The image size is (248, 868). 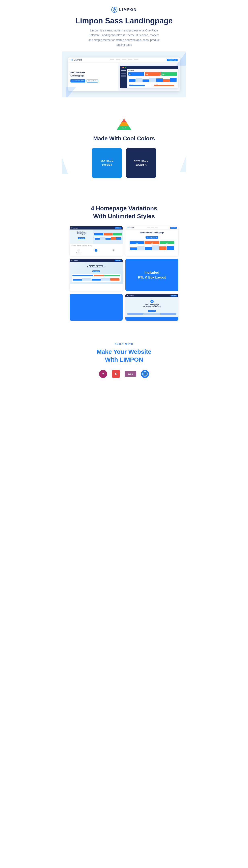 I want to click on mini-nav-5: LIMPON FREE TRIAL, so click(x=152, y=296).